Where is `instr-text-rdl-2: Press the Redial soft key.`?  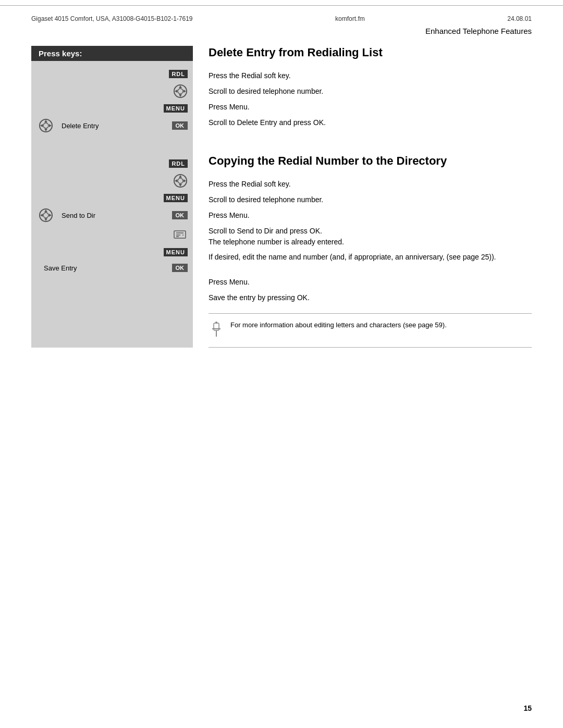 instr-text-rdl-2: Press the Redial soft key. is located at coordinates (250, 183).